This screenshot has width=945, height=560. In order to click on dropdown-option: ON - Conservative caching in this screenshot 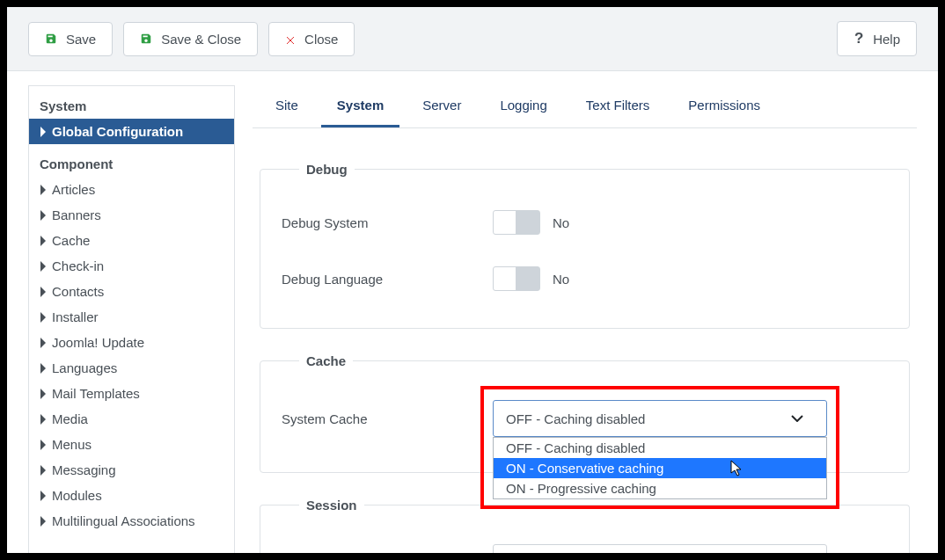, I will do `click(660, 468)`.